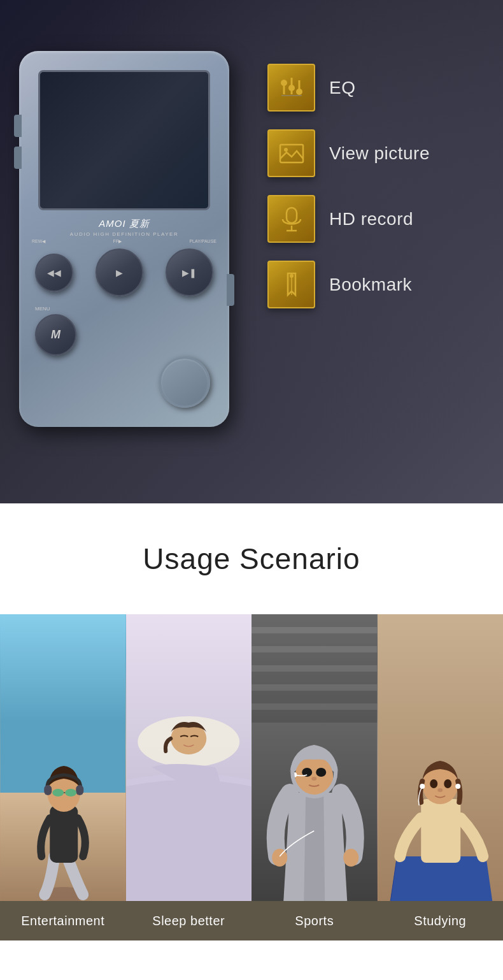 This screenshot has height=980, width=503. What do you see at coordinates (371, 285) in the screenshot?
I see `bookmark-label: Bookmark` at bounding box center [371, 285].